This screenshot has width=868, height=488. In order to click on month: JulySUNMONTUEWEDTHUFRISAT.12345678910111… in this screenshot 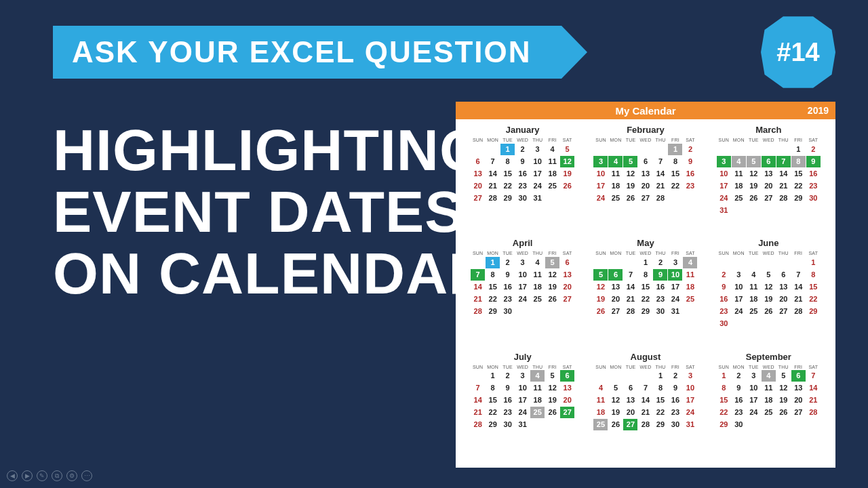, I will do `click(522, 407)`.